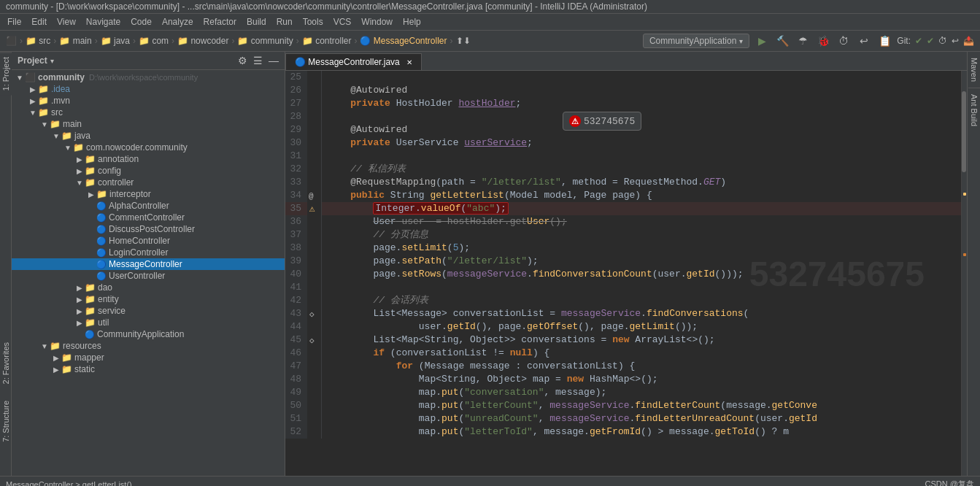 The image size is (980, 486). I want to click on menu-item-build: Build, so click(257, 22).